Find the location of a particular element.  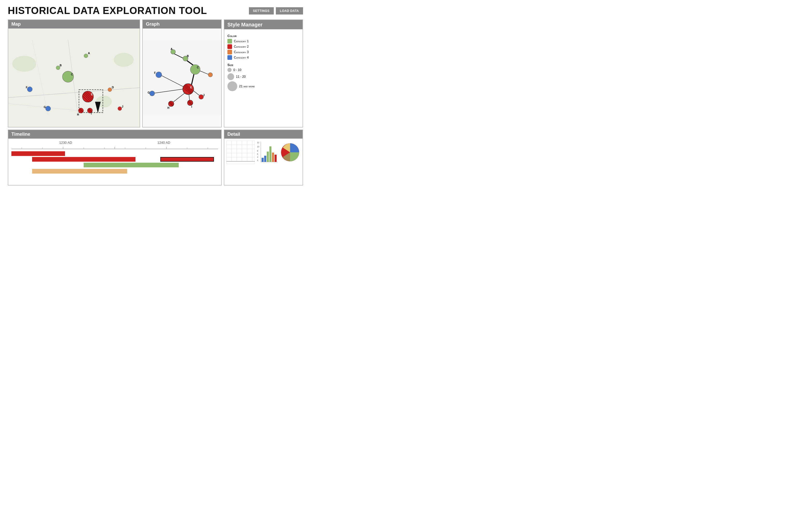

map-node-c-label: C is located at coordinates (72, 74).